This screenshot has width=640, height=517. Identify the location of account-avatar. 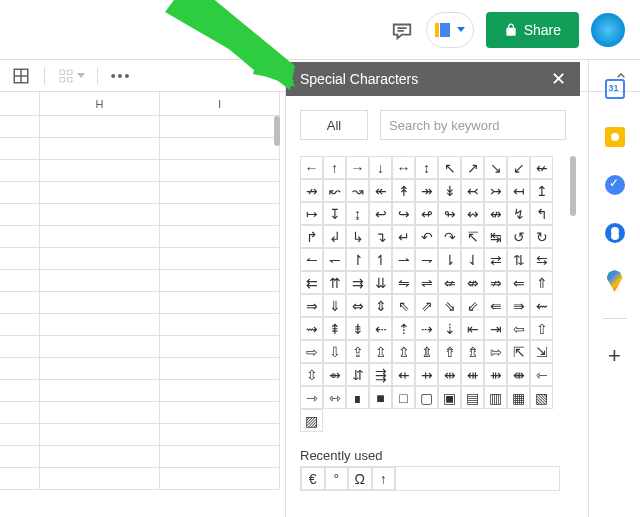
(608, 30).